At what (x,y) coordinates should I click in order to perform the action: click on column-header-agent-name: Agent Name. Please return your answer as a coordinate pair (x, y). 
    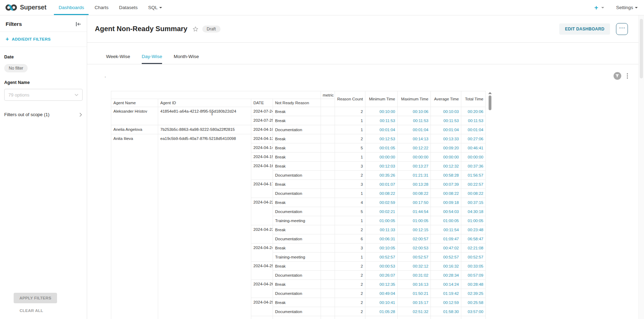
    Looking at the image, I should click on (135, 103).